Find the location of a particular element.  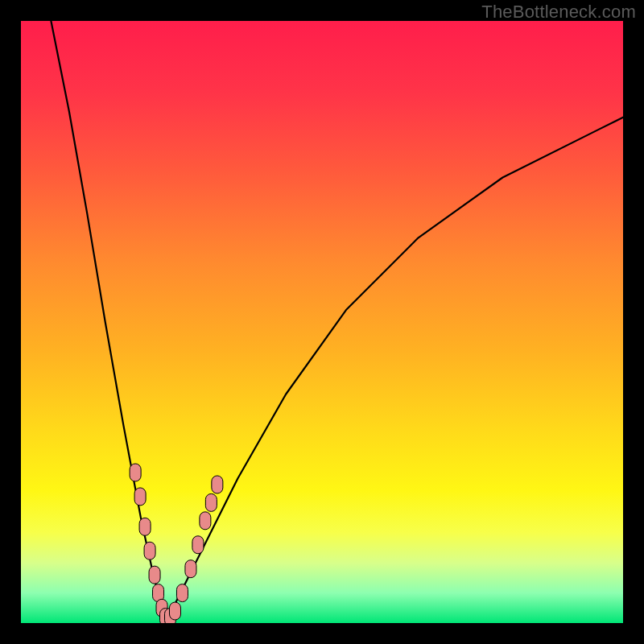

watermark-text: TheBottleneck.com is located at coordinates (559, 12).